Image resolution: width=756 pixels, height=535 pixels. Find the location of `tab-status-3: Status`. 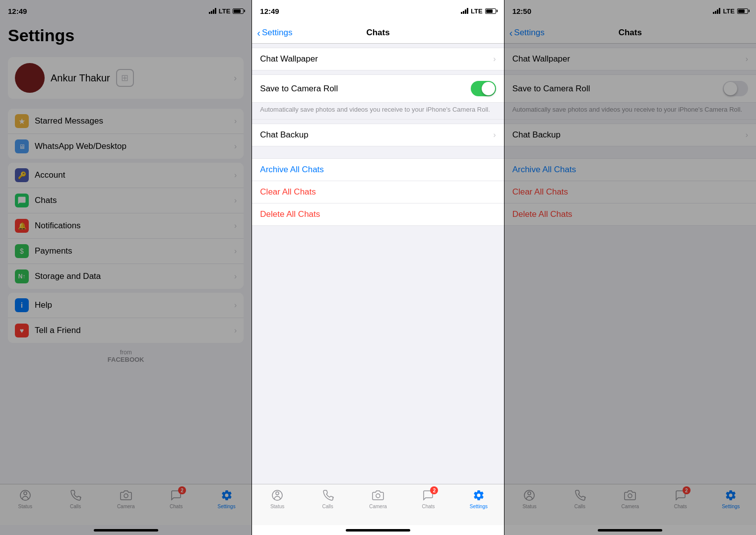

tab-status-3: Status is located at coordinates (530, 499).